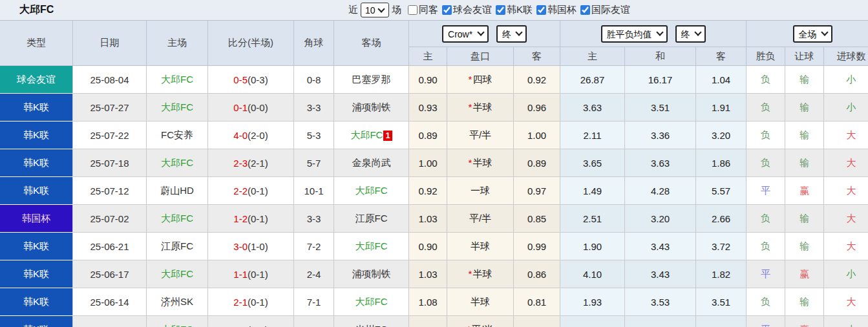 This screenshot has width=868, height=327. What do you see at coordinates (372, 163) in the screenshot?
I see `away-team-link: 金泉尚武` at bounding box center [372, 163].